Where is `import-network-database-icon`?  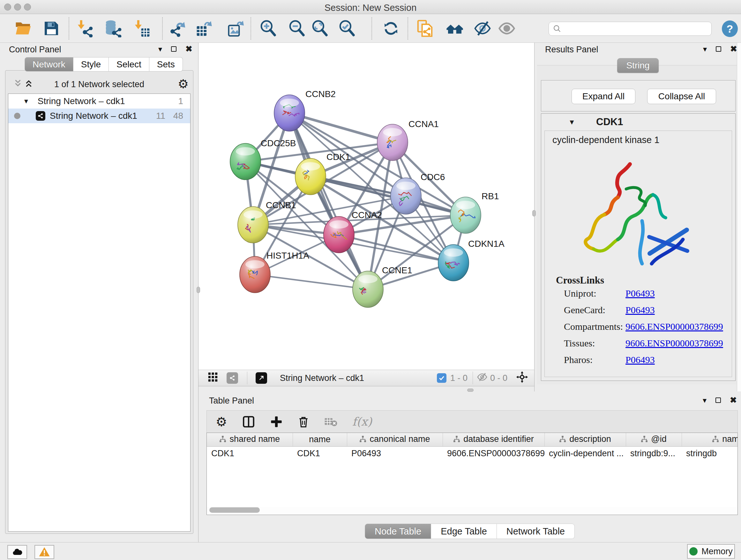
import-network-database-icon is located at coordinates (113, 28).